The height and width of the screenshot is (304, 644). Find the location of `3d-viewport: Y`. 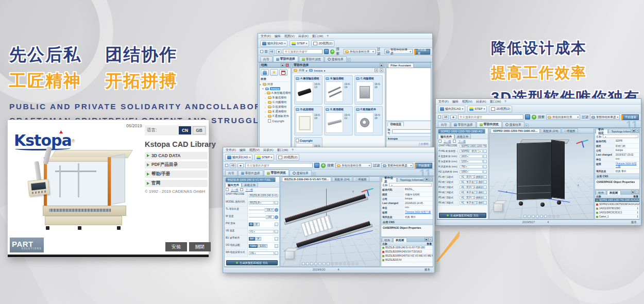

3d-viewport: Y is located at coordinates (330, 224).